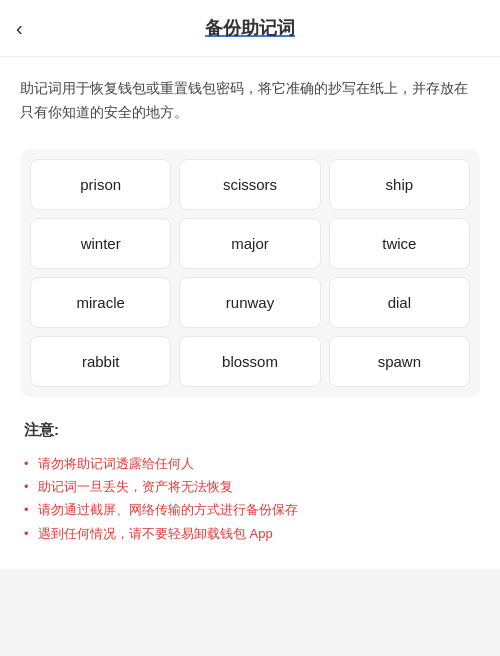  What do you see at coordinates (250, 244) in the screenshot?
I see `mnemonic-word: major` at bounding box center [250, 244].